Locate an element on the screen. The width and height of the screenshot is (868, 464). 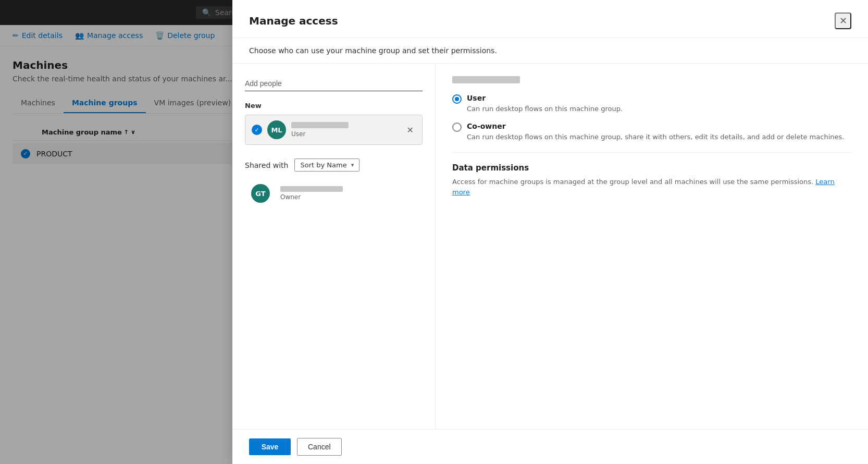
user-remove-button: ✕ is located at coordinates (411, 130).